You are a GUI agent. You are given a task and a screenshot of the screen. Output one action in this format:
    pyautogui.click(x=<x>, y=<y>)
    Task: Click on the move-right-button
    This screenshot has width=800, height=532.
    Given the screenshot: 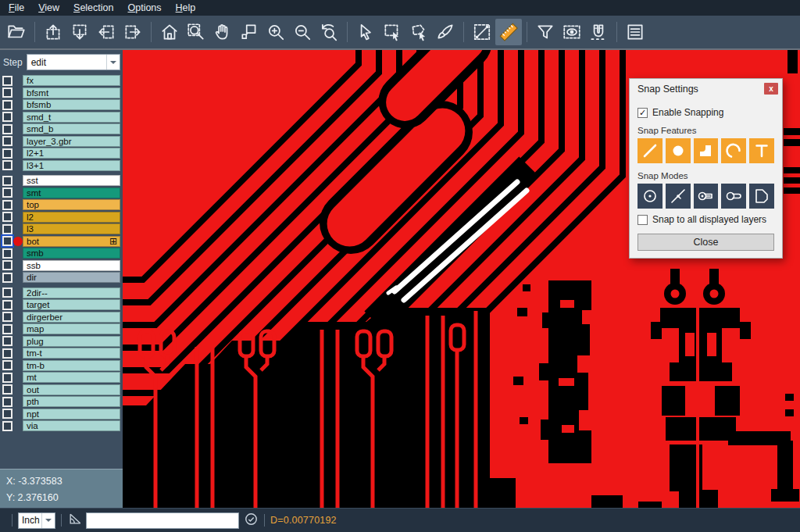 What is the action you would take?
    pyautogui.click(x=133, y=32)
    